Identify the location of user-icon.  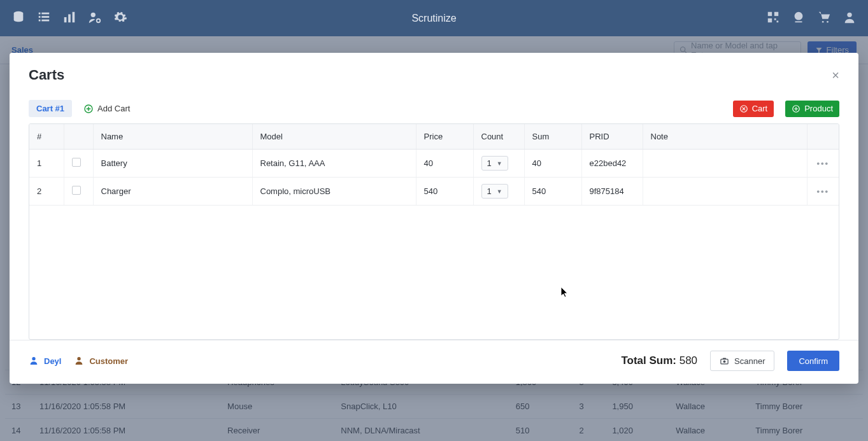
(850, 18).